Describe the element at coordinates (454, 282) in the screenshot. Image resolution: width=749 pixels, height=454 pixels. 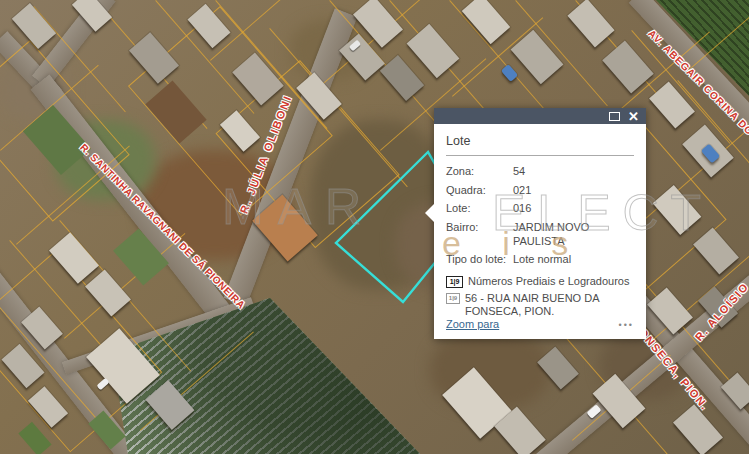
I see `related-table-icon: 1|9` at that location.